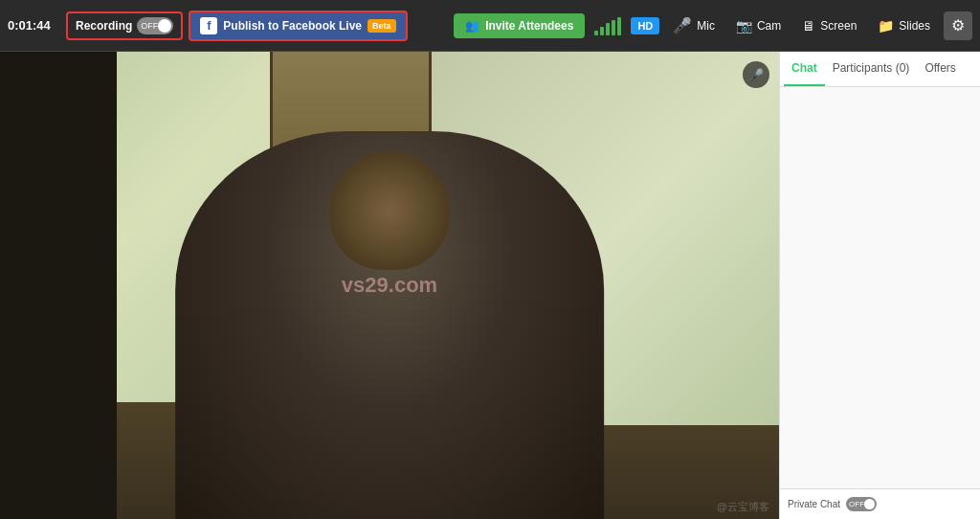 This screenshot has height=519, width=980. What do you see at coordinates (103, 26) in the screenshot?
I see `recording-label: Recording` at bounding box center [103, 26].